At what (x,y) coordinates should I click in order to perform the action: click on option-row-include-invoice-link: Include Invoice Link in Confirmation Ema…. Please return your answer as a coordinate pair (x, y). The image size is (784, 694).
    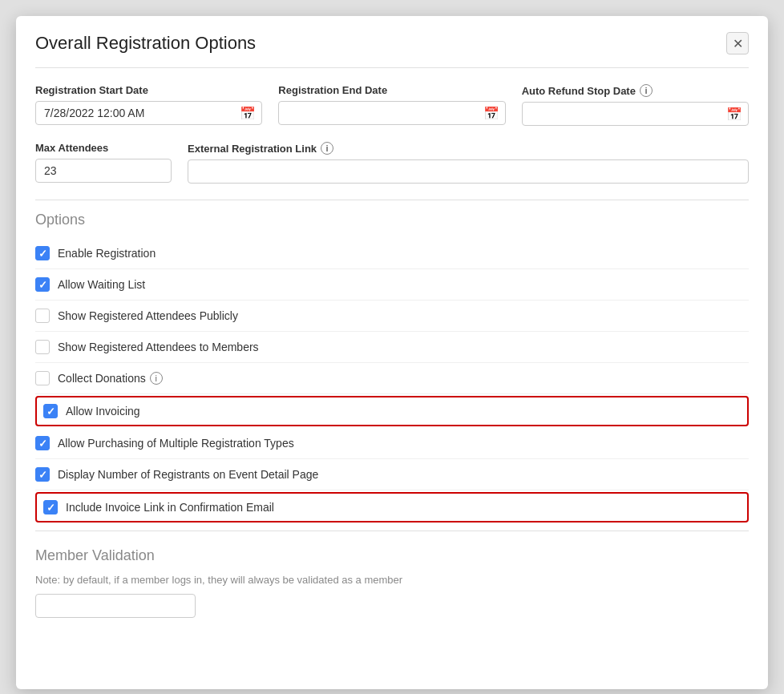
    Looking at the image, I should click on (392, 507).